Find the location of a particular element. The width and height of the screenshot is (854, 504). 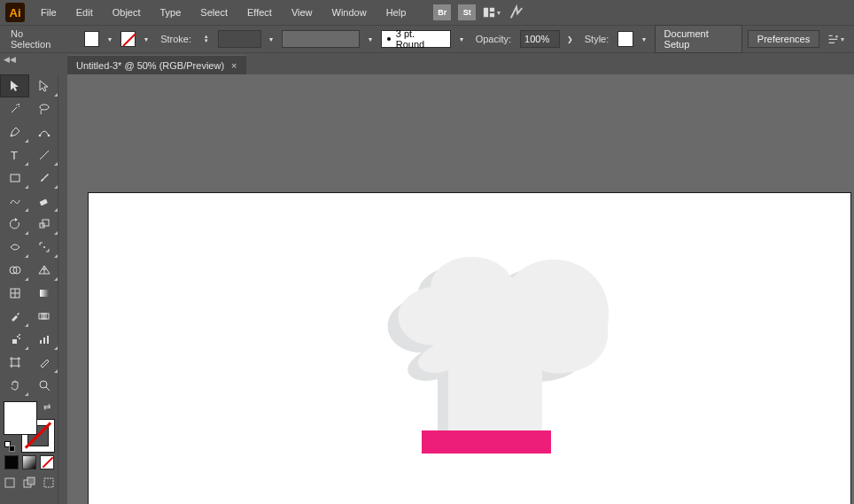

tool-selection is located at coordinates (14, 86).